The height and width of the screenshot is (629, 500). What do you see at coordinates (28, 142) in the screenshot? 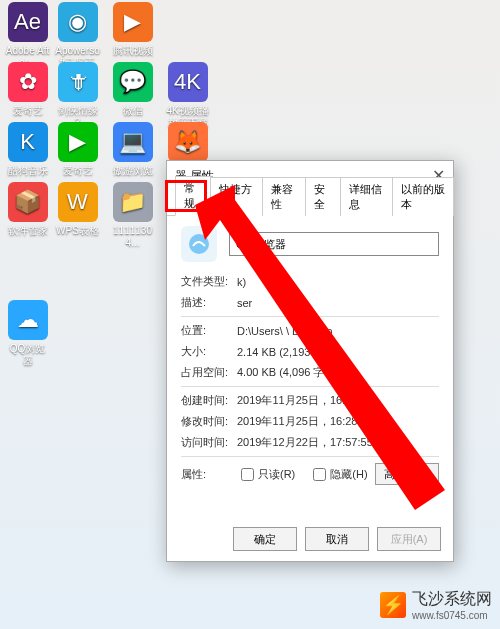
I see `app-icon: K` at bounding box center [28, 142].